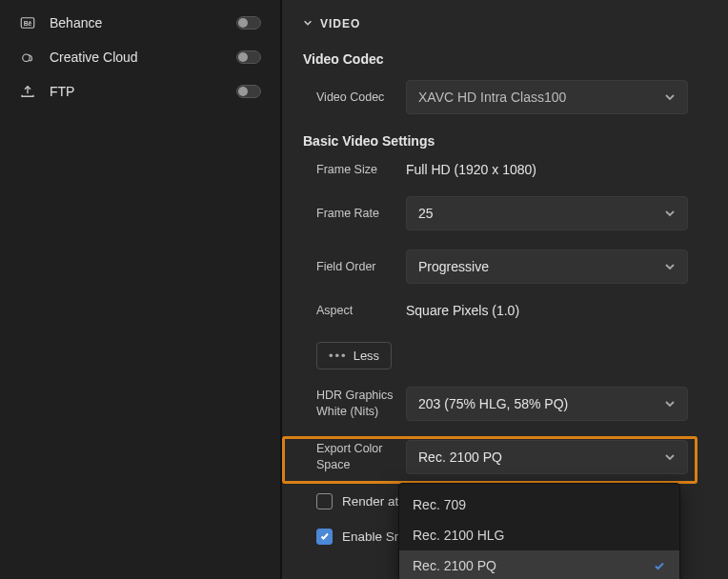 The image size is (728, 579). I want to click on section-title: VIDEO, so click(340, 24).